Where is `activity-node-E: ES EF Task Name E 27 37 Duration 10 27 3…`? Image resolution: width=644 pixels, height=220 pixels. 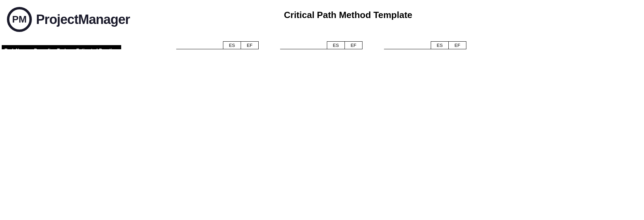
activity-node-E: ES EF Task Name E 27 37 Duration 10 27 3… is located at coordinates (429, 45).